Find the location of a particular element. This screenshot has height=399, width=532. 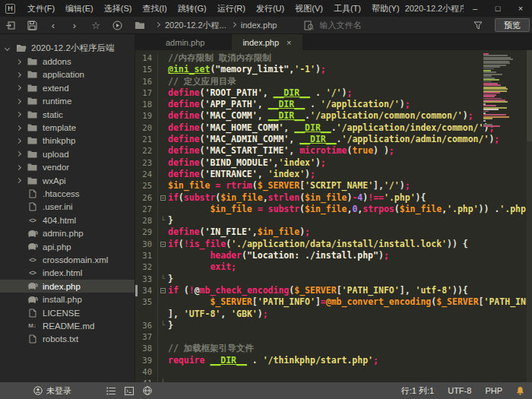

code-line: 21define('MAC_ADMIN_COMM', __DIR__.'/app… is located at coordinates (334, 140).